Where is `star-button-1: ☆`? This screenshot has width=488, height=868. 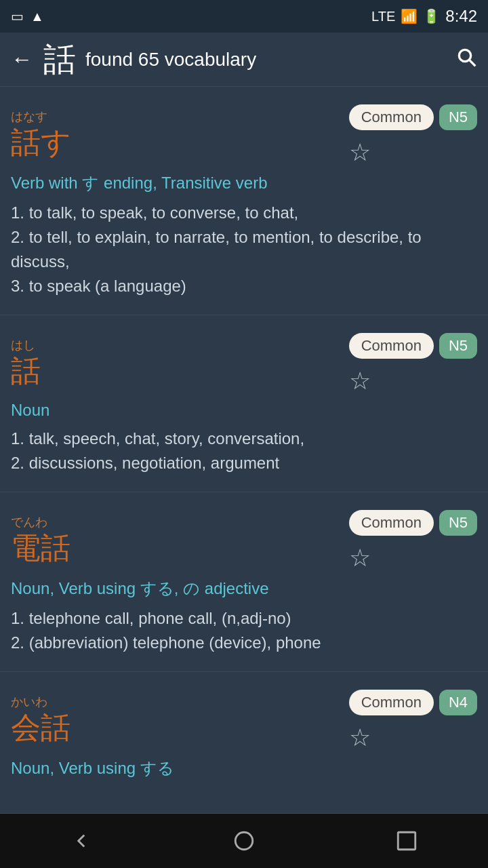 star-button-1: ☆ is located at coordinates (360, 153).